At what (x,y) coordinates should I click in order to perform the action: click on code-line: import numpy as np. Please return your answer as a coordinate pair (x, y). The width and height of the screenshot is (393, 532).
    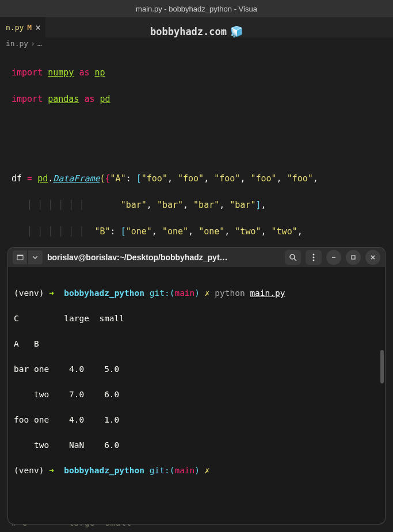
    Looking at the image, I should click on (203, 73).